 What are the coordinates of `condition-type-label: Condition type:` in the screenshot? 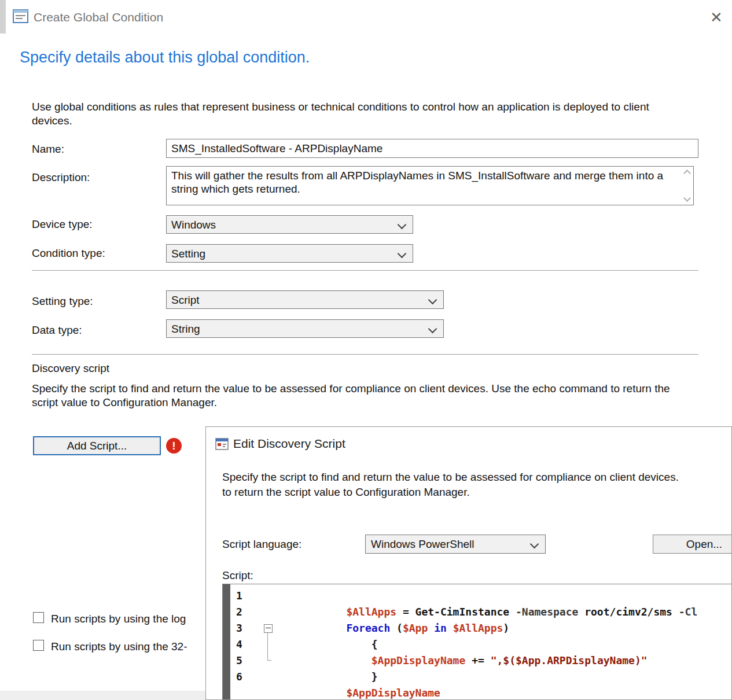 It's located at (68, 253).